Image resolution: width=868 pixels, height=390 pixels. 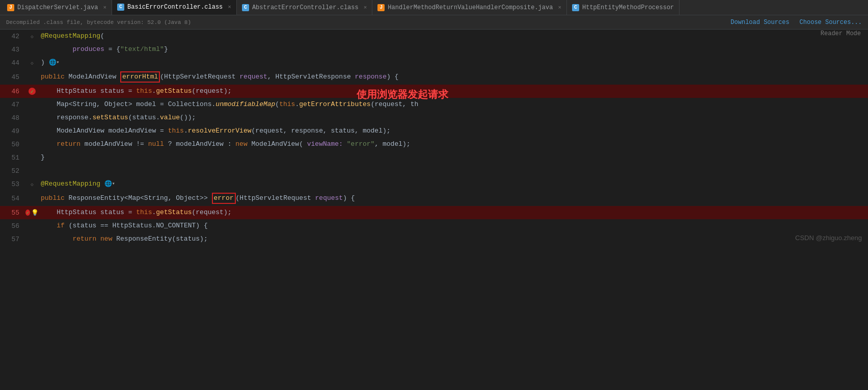 I want to click on reader-mode-label: Reader Mode, so click(x=840, y=34).